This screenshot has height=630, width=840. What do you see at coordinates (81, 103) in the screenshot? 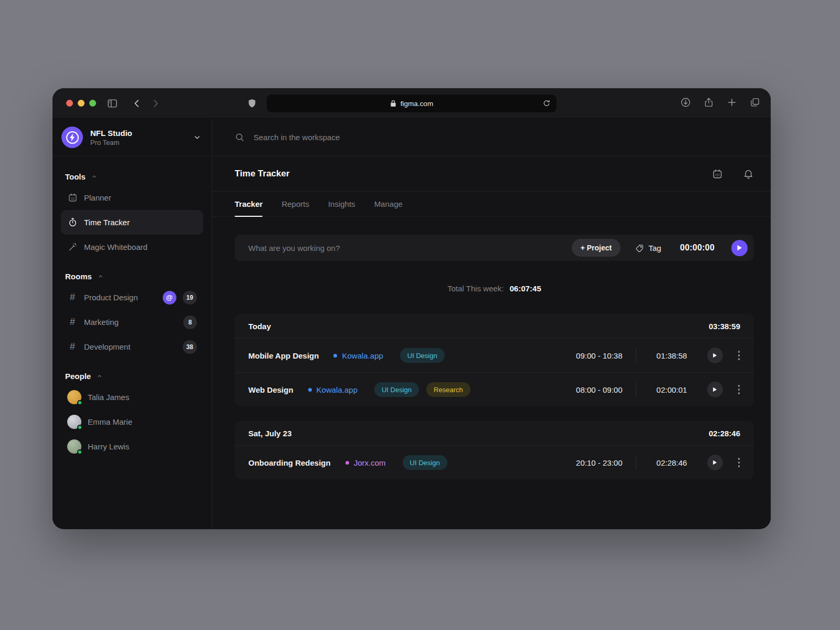
I see `minimize-window-button` at bounding box center [81, 103].